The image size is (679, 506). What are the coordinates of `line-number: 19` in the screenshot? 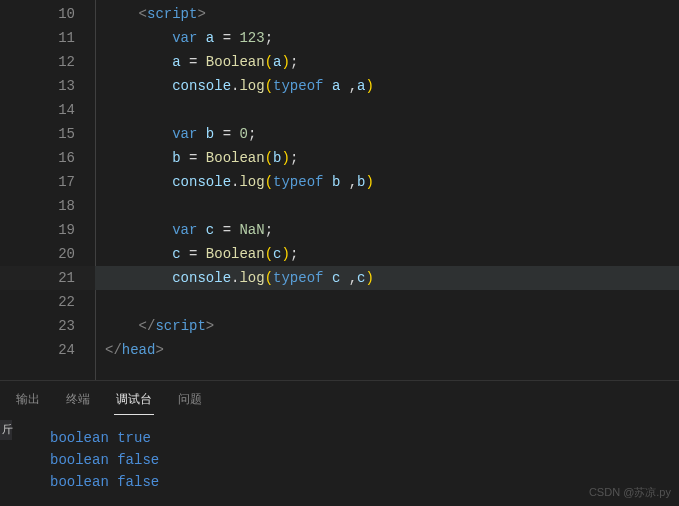 It's located at (38, 230).